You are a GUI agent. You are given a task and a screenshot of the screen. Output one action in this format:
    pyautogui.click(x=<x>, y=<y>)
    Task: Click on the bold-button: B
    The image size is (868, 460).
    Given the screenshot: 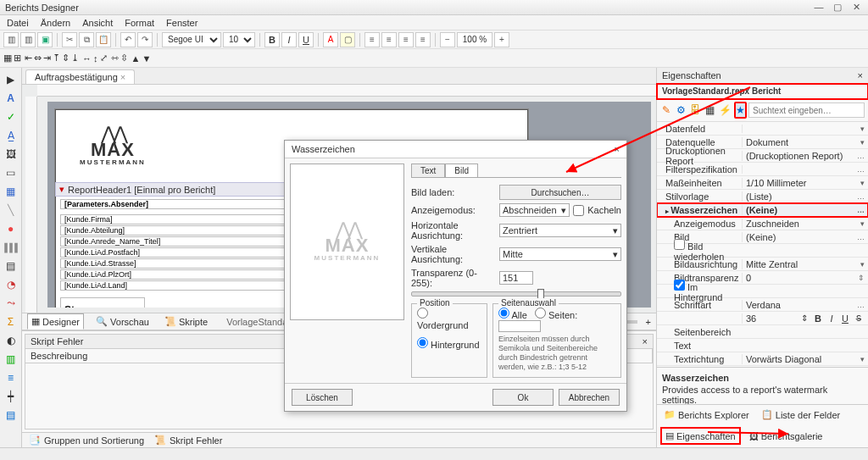 What is the action you would take?
    pyautogui.click(x=272, y=40)
    